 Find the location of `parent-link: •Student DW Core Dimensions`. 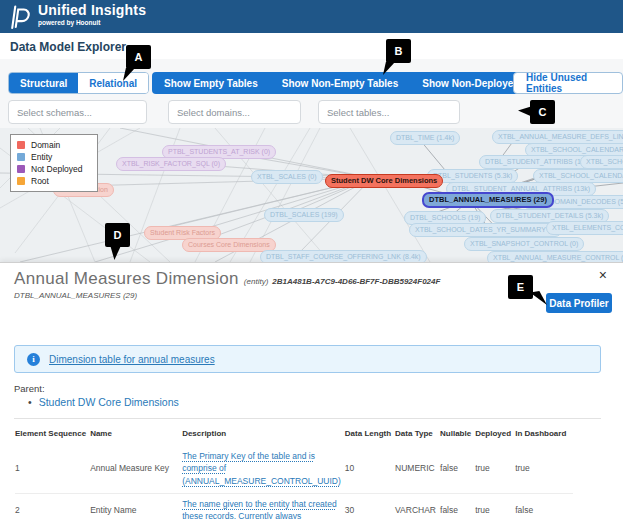

parent-link: •Student DW Core Dimensions is located at coordinates (104, 402).